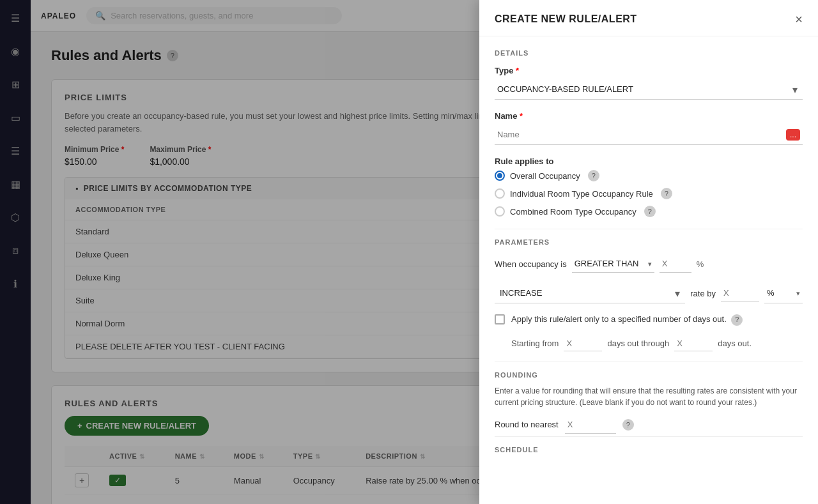 The image size is (818, 504). What do you see at coordinates (500, 194) in the screenshot?
I see `radio-dot-individual` at bounding box center [500, 194].